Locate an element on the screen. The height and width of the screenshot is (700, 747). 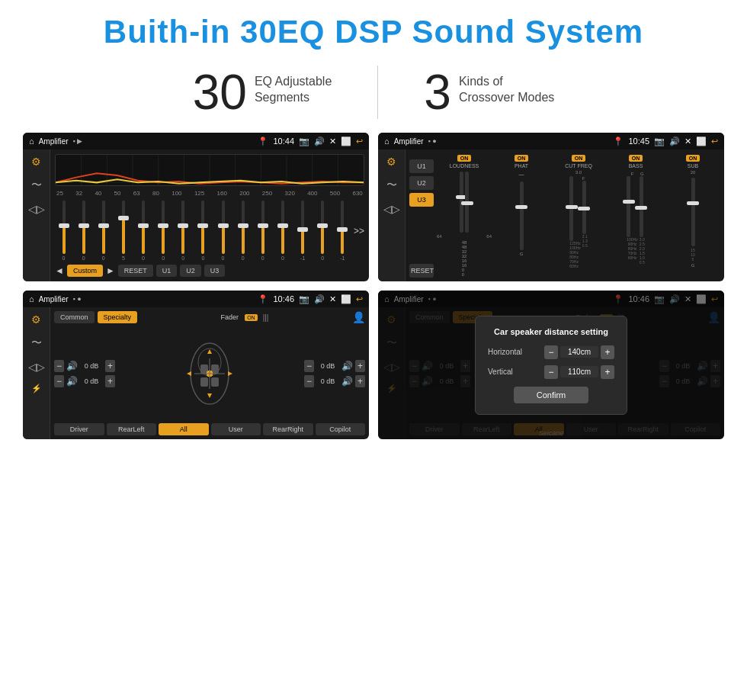
horizontal-plus: + is located at coordinates (608, 352).